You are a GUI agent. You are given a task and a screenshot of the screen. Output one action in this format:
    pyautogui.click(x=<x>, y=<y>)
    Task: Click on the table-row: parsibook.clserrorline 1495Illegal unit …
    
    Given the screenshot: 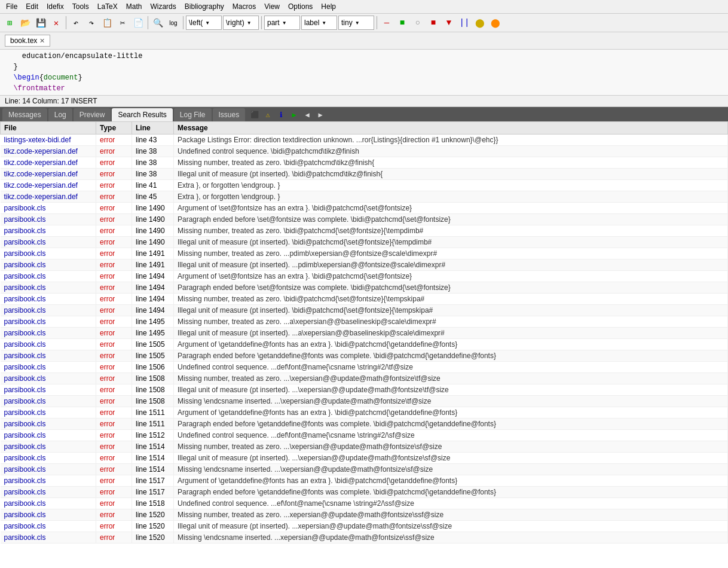 What is the action you would take?
    pyautogui.click(x=365, y=334)
    